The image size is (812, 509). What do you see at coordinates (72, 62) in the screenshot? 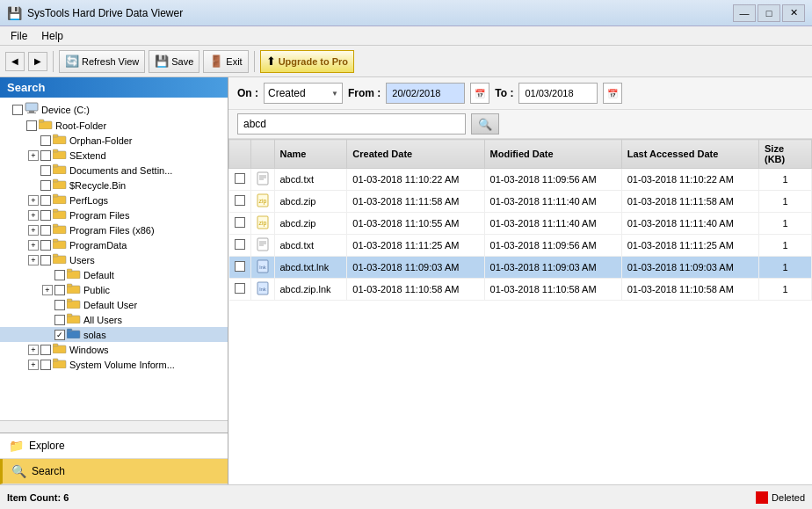
I see `refresh-icon: 🔄` at bounding box center [72, 62].